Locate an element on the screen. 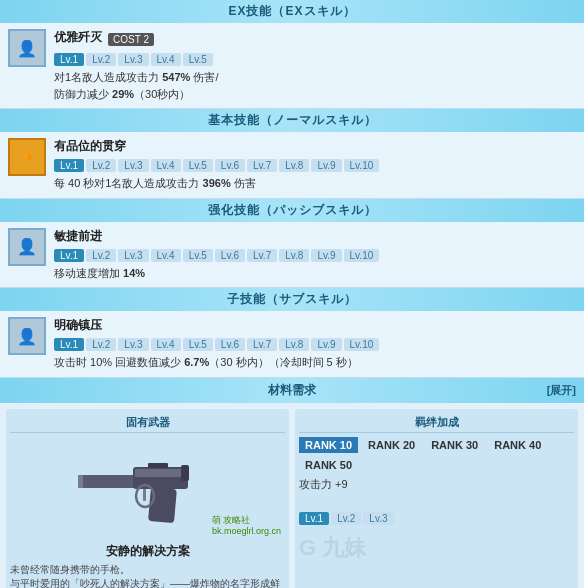  sub-level-5: Lv.5 is located at coordinates (198, 344).